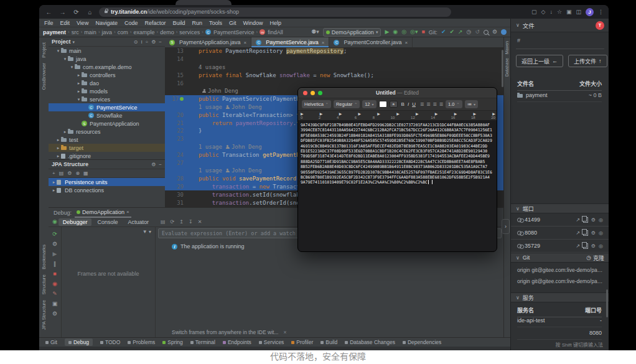 The image size is (636, 364). Describe the element at coordinates (414, 105) in the screenshot. I see `underline-button: U` at that location.